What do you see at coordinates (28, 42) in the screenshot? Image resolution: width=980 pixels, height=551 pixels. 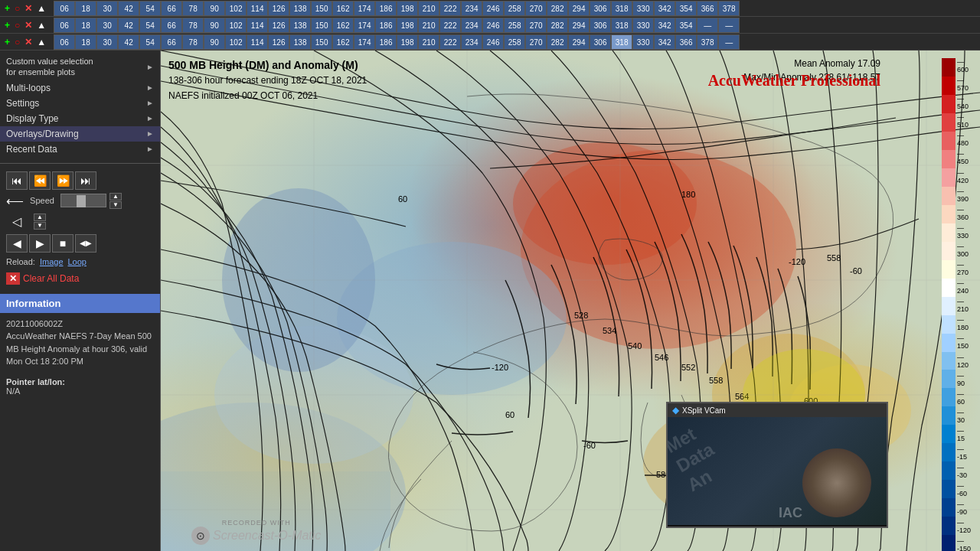 I see `x-ctrl-3: ✕` at bounding box center [28, 42].